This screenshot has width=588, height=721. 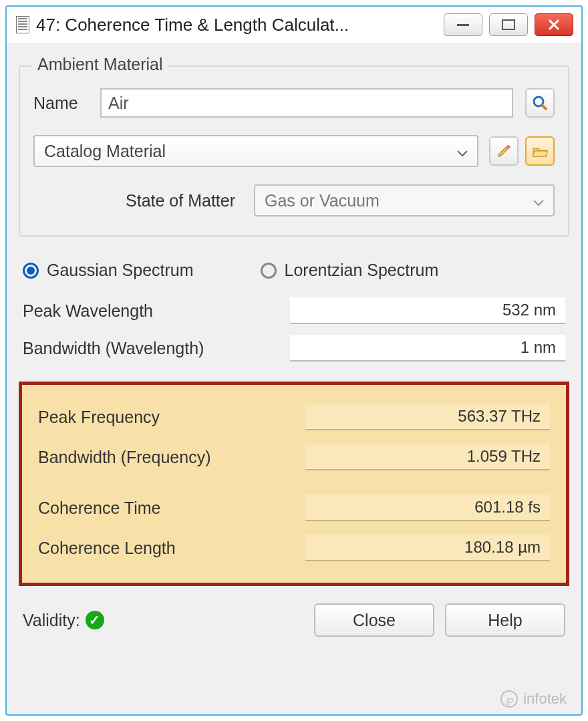 What do you see at coordinates (95, 620) in the screenshot?
I see `check-icon: ✓` at bounding box center [95, 620].